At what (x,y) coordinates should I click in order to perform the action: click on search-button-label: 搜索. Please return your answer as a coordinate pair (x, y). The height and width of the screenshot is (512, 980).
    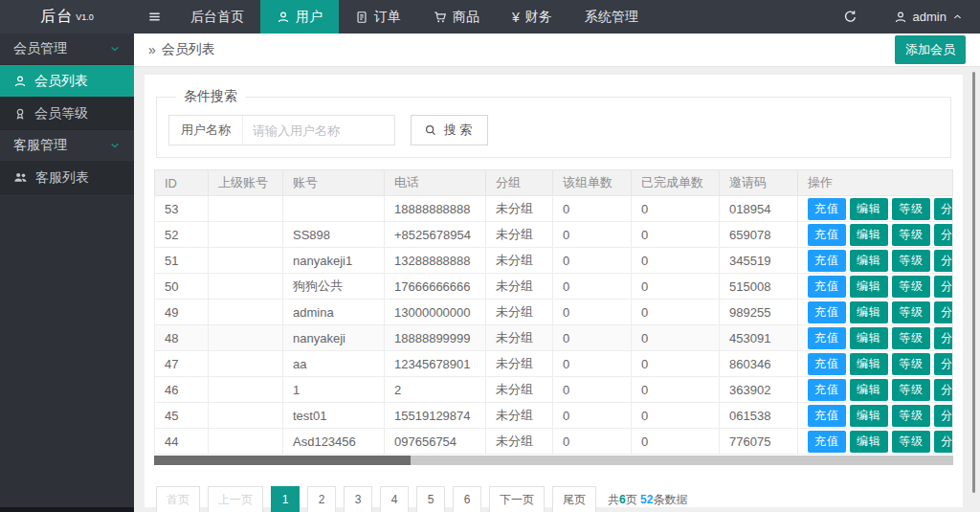
    Looking at the image, I should click on (459, 130).